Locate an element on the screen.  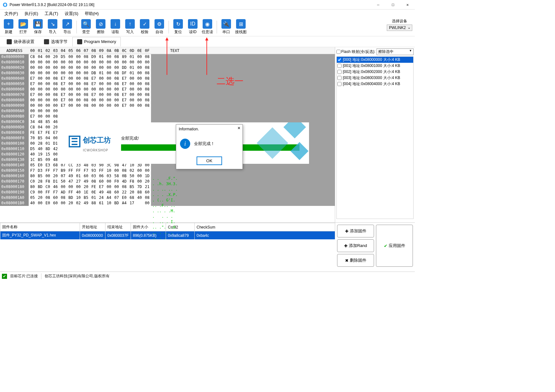
menu-settings: 设置(S) is located at coordinates (71, 14).